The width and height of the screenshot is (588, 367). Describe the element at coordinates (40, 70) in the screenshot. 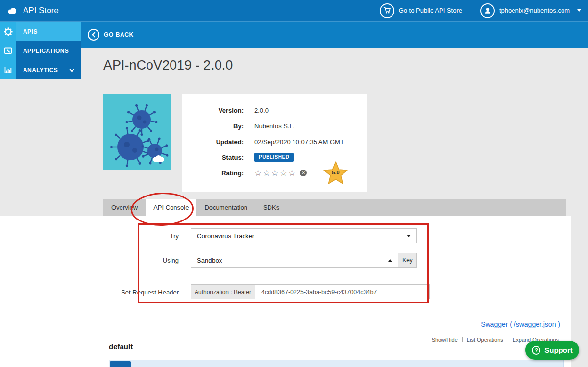

I see `sidebar-item-label: ANALYTICS` at that location.